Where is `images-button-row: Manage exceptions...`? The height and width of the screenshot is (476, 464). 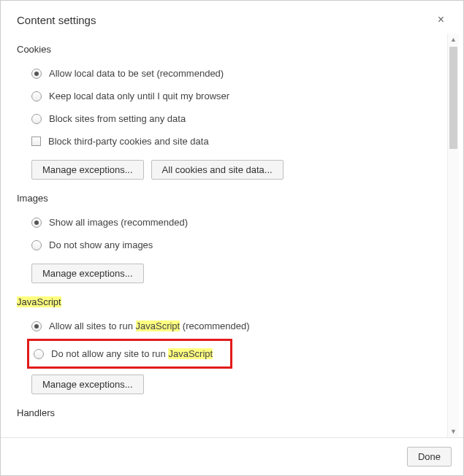 images-button-row: Manage exceptions... is located at coordinates (231, 272).